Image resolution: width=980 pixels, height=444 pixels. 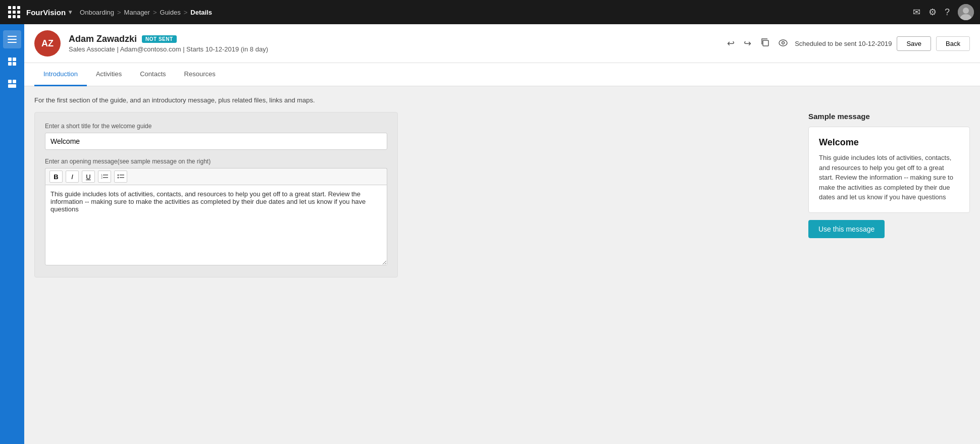 I want to click on svg-text: 2., so click(x=102, y=178).